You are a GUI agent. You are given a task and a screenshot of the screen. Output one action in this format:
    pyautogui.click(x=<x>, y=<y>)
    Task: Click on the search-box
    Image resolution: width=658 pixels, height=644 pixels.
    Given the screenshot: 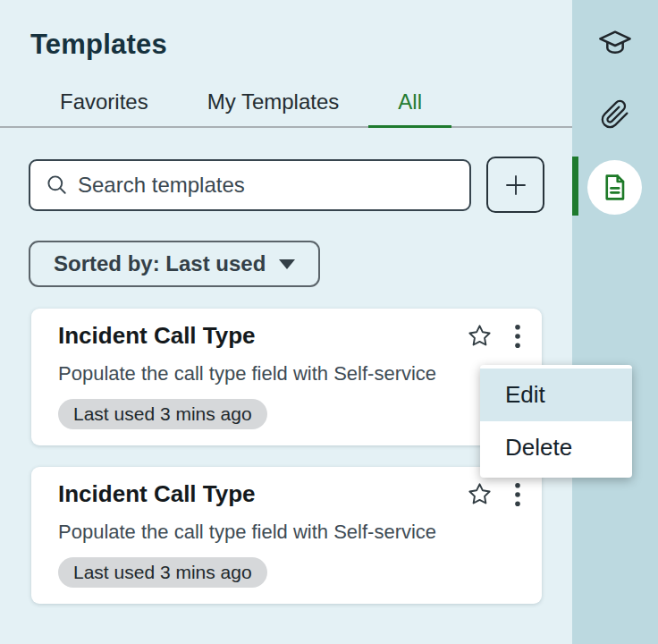 What is the action you would take?
    pyautogui.click(x=250, y=185)
    